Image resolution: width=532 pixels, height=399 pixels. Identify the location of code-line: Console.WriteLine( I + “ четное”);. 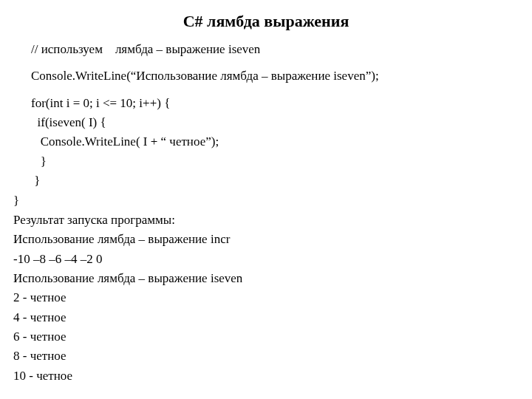
(275, 142).